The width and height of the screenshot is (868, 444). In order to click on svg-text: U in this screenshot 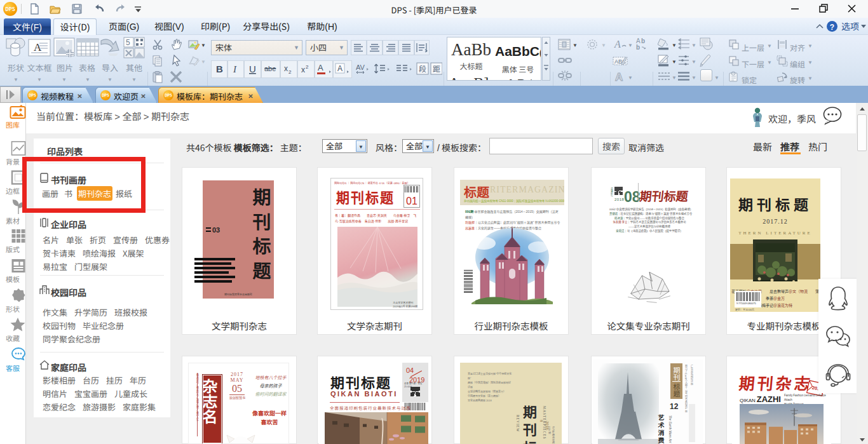, I will do `click(253, 69)`.